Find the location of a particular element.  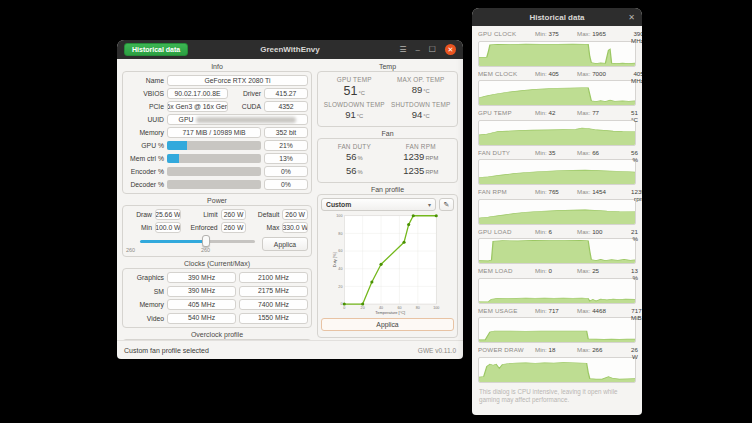

memory-interface-value: 352 bit is located at coordinates (286, 132).